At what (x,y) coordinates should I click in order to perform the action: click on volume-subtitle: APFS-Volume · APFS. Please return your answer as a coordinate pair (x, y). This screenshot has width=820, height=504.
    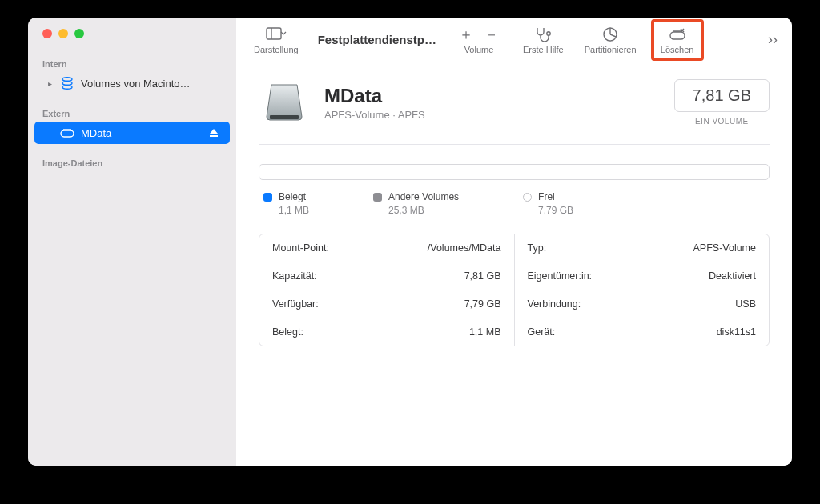
    Looking at the image, I should click on (375, 115).